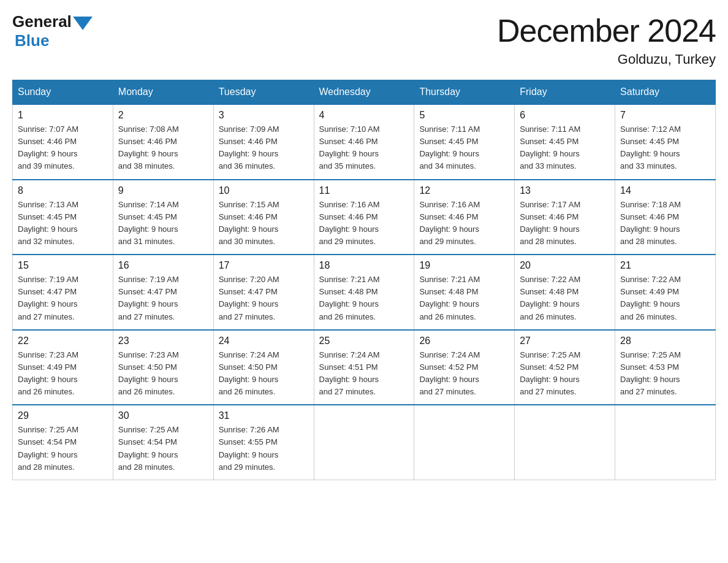  What do you see at coordinates (63, 368) in the screenshot?
I see `calendar-cell: 22 Sunrise: 7:23 AM Sunset: 4:49 PM Dayl…` at bounding box center [63, 368].